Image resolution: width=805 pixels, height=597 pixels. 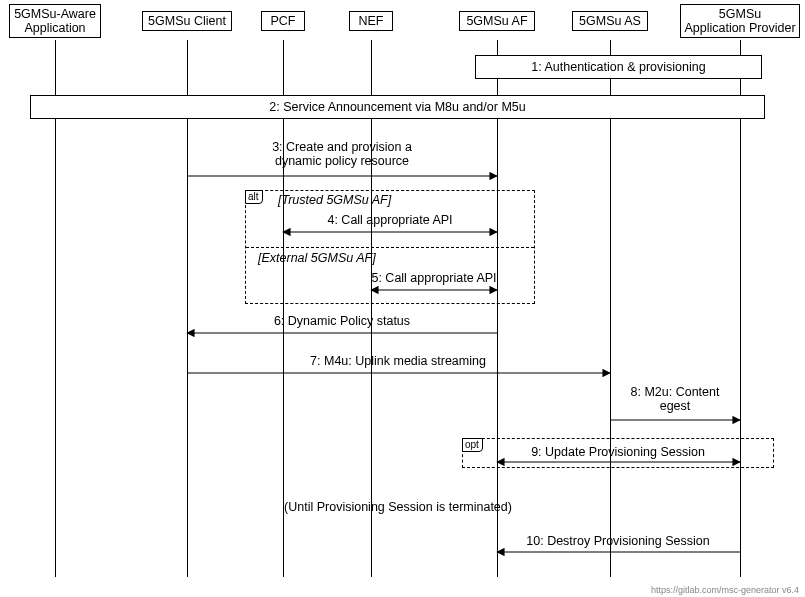 I want to click on msg8-label: 8: M2u: Contentegest, so click(x=676, y=399).